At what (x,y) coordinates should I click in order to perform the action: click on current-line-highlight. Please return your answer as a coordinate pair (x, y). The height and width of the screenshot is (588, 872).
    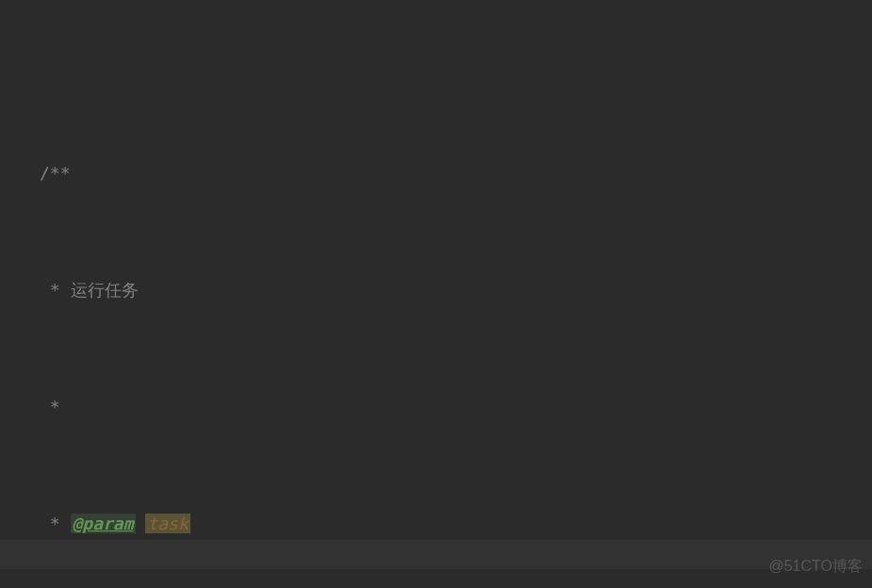
    Looking at the image, I should click on (436, 554).